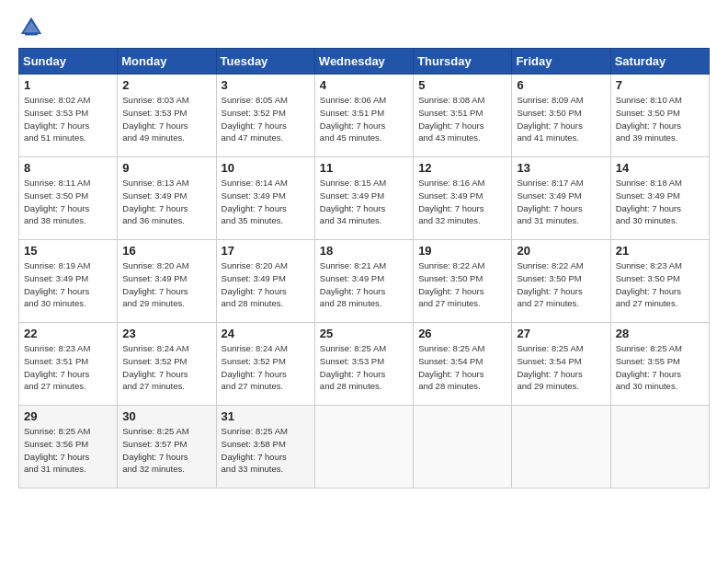  Describe the element at coordinates (660, 199) in the screenshot. I see `day-cell: 14Sunrise: 8:18 AM Sunset: 3:49 PM Dayli…` at that location.